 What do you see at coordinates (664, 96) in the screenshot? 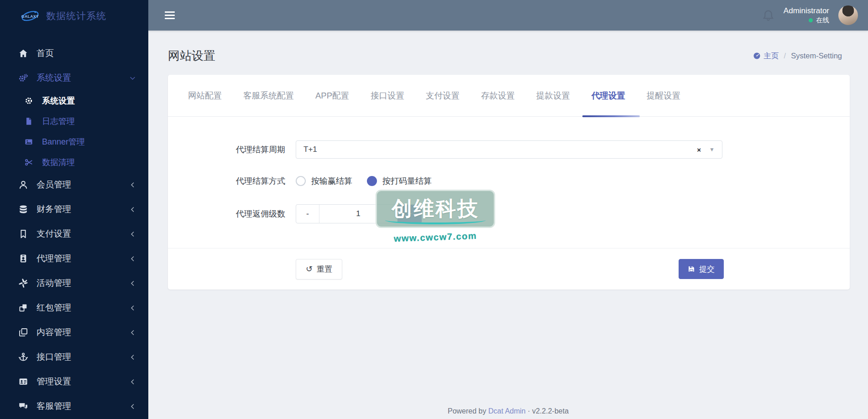
I see `tab-reminder-settings: 提醒设置` at bounding box center [664, 96].